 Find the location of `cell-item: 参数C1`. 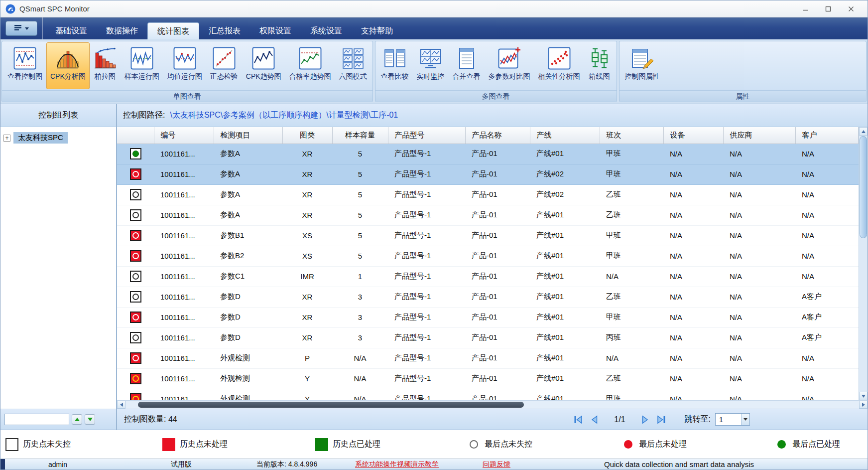

cell-item: 参数C1 is located at coordinates (248, 276).